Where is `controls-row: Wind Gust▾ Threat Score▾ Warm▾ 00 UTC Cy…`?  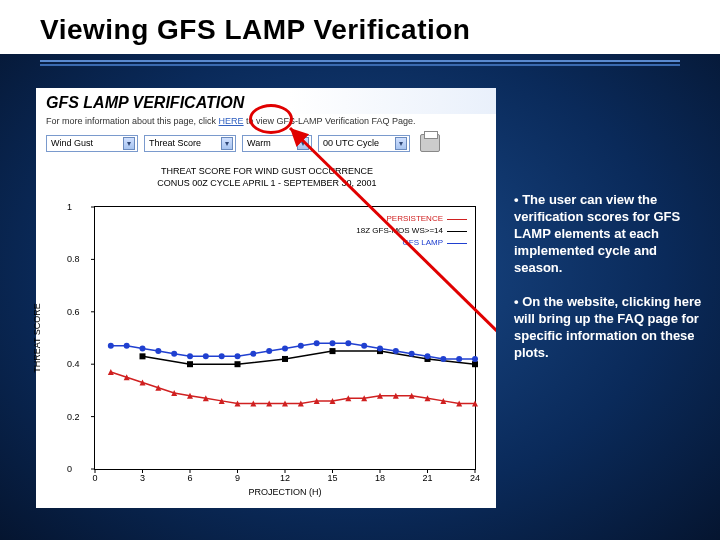
controls-row: Wind Gust▾ Threat Score▾ Warm▾ 00 UTC Cy… is located at coordinates (266, 145).